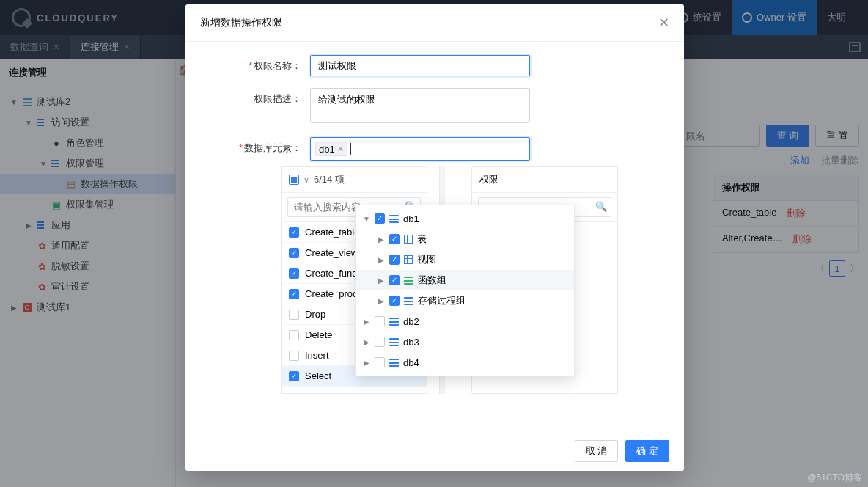 This screenshot has width=868, height=487. What do you see at coordinates (489, 180) in the screenshot?
I see `panel-title: 权限` at bounding box center [489, 180].